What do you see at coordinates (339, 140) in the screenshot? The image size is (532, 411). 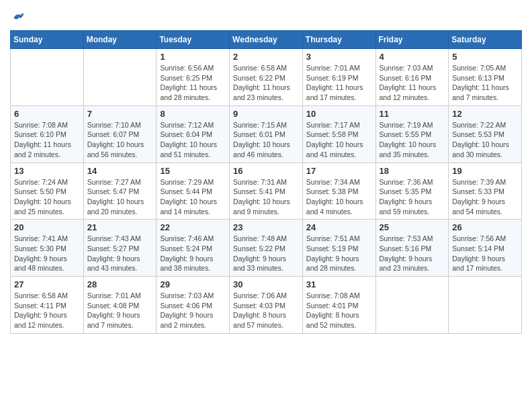 I see `day-info: Sunrise: 7:17 AM Sunset: 5:58 PM Dayligh…` at bounding box center [339, 140].